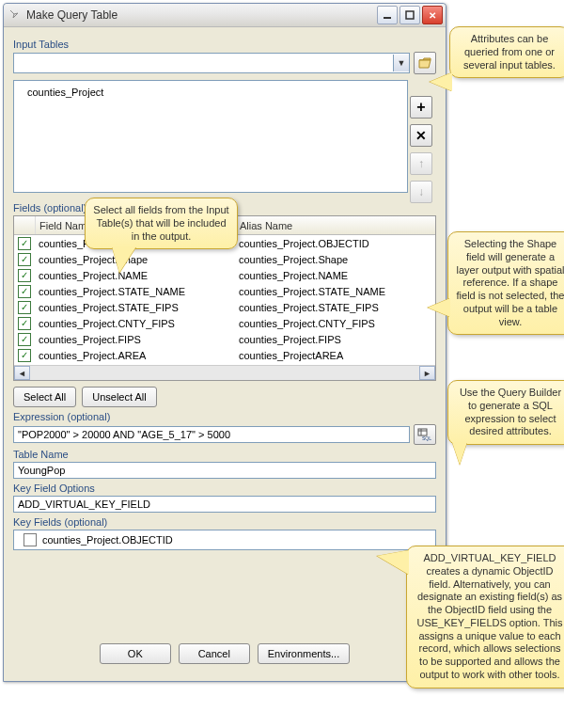 The width and height of the screenshot is (564, 728). Describe the element at coordinates (336, 226) in the screenshot. I see `alias-name-header: Alias Name` at that location.